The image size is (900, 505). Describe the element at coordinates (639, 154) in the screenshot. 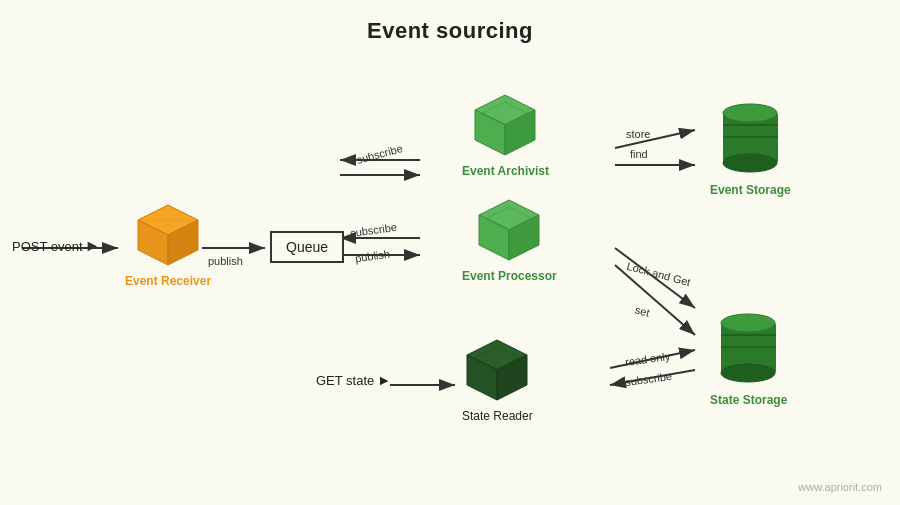

I see `find-label: find` at that location.